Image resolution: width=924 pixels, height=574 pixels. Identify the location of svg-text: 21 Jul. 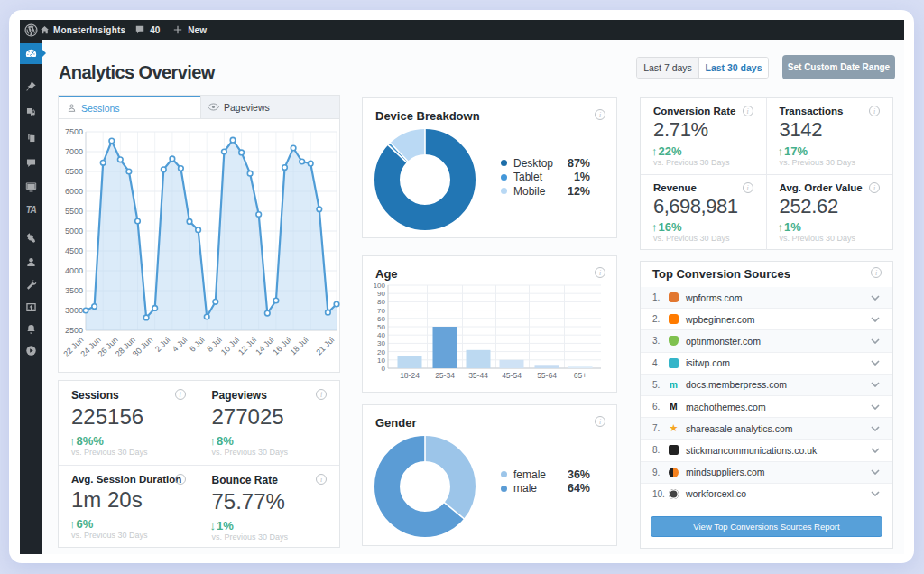
(325, 346).